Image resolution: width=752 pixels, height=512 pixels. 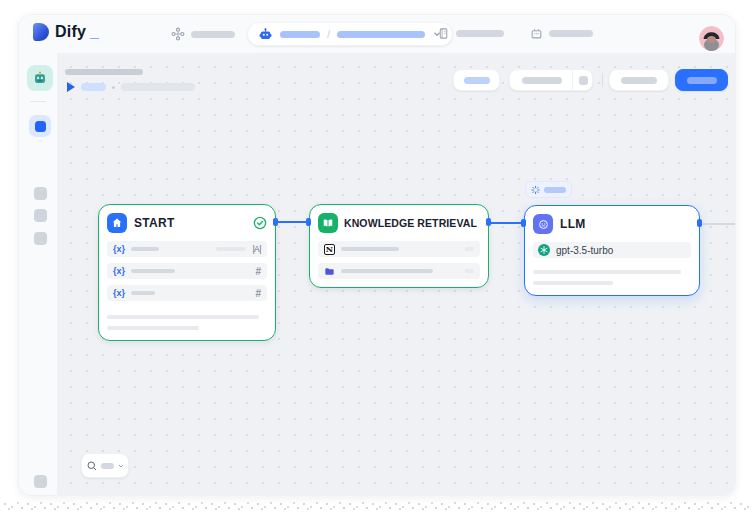 What do you see at coordinates (117, 223) in the screenshot?
I see `home-icon` at bounding box center [117, 223].